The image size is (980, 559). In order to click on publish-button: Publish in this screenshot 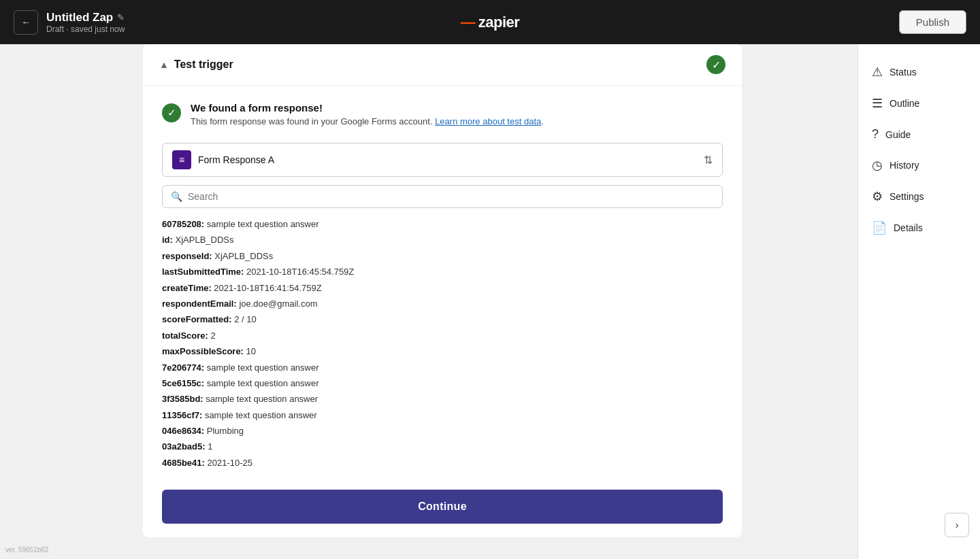, I will do `click(932, 22)`.